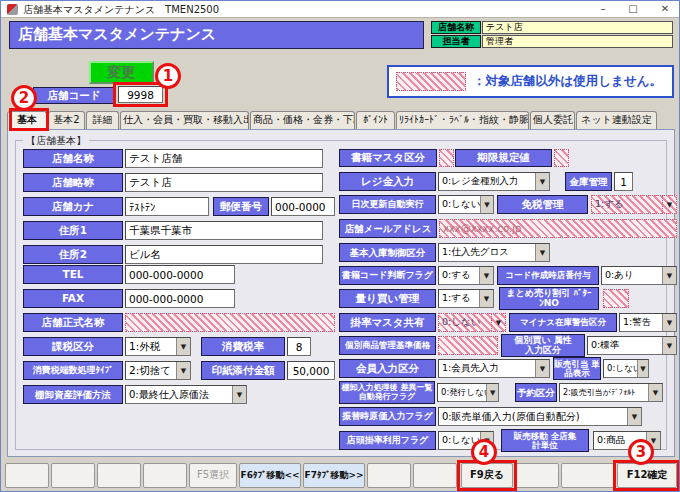  Describe the element at coordinates (12, 10) in the screenshot. I see `app-icon` at that location.